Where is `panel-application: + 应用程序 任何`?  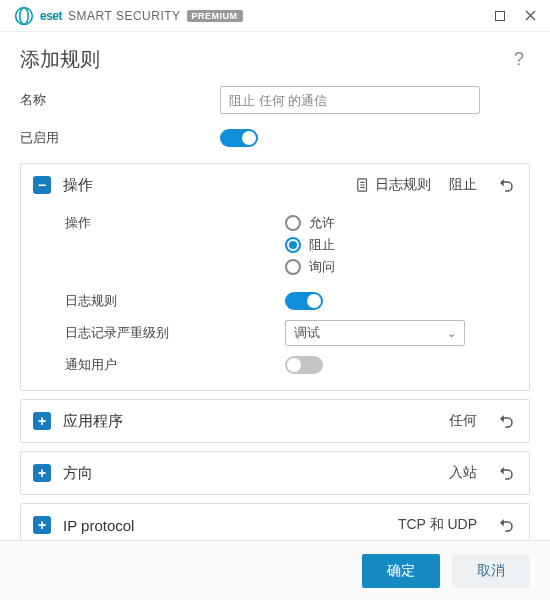 panel-application: + 应用程序 任何 is located at coordinates (275, 421).